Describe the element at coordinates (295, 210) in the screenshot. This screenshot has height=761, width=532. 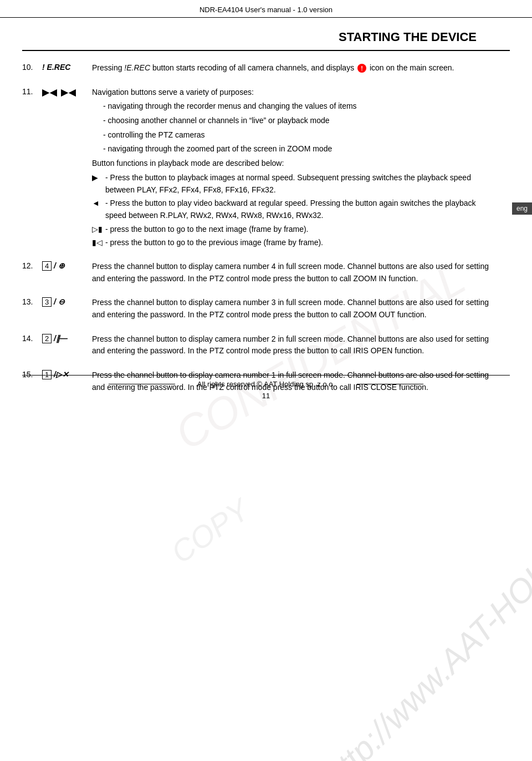
I see `nav-play-backward: ◄ - Press the button to play video backw…` at that location.